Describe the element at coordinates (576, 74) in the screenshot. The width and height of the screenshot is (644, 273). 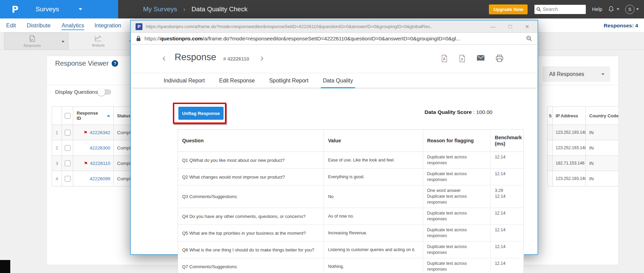
I see `all-responses-dropdown: All Responses` at that location.